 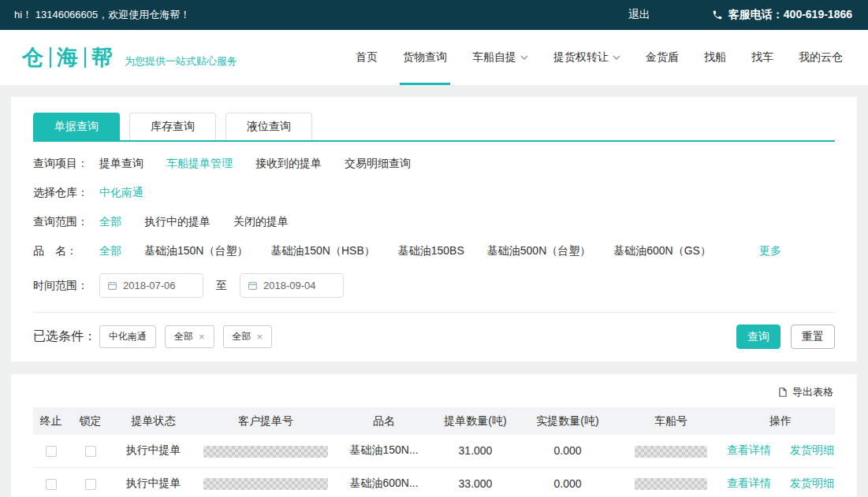 What do you see at coordinates (715, 57) in the screenshot?
I see `nav-item-find-ship: 找船` at bounding box center [715, 57].